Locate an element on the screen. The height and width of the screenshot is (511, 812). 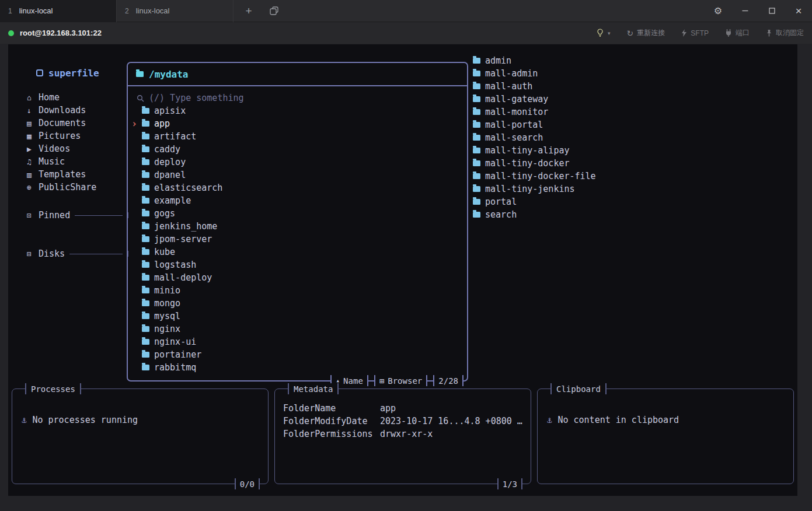
disks-label: Disks is located at coordinates (51, 254).